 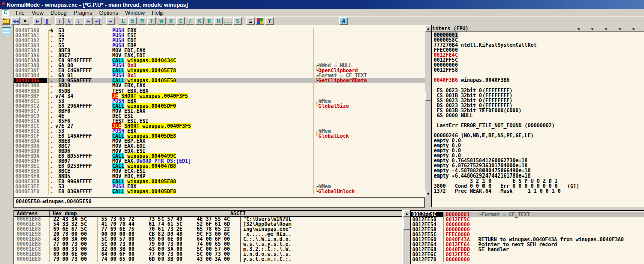 I want to click on dump-row: 00601EE879 00 73 0074 00 65 006D 00 3B 0…, so click(x=208, y=259).